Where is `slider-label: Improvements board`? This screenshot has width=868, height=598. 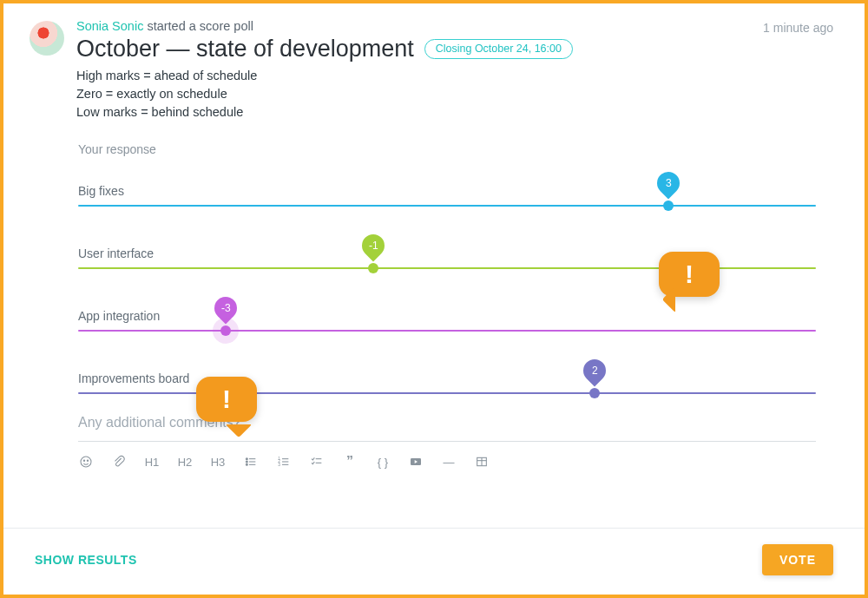
slider-label: Improvements board is located at coordinates (447, 378).